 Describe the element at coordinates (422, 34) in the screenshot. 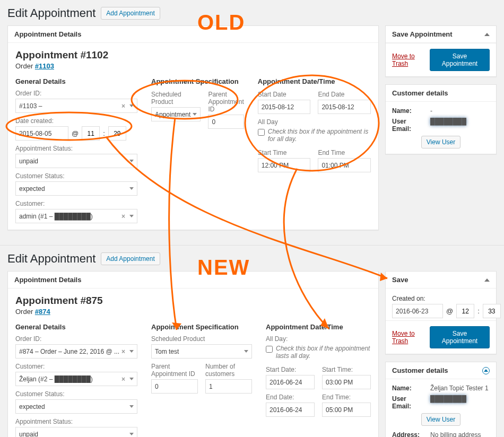

I see `save-panel-title: Save Appointment` at that location.